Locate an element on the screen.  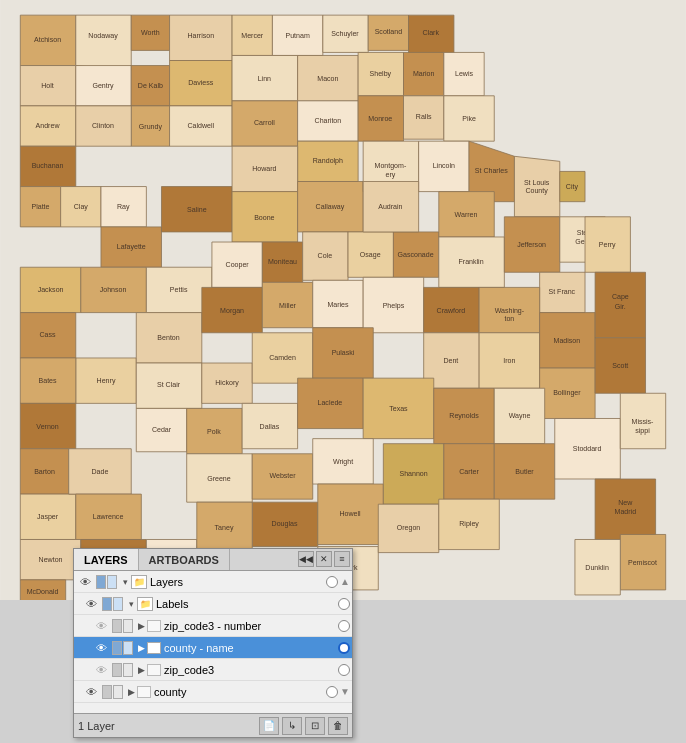
county-atchison is located at coordinates (48, 40).